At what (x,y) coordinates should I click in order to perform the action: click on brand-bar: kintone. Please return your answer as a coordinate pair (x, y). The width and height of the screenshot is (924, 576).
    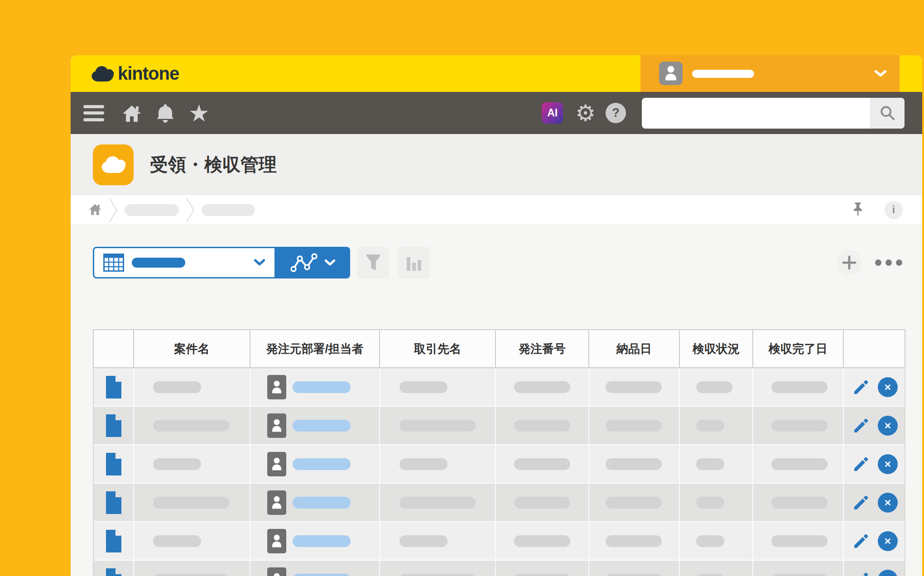
    Looking at the image, I should click on (496, 73).